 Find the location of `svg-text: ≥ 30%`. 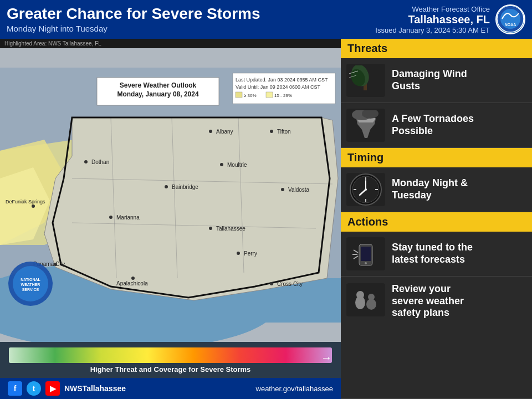

svg-text: ≥ 30% is located at coordinates (250, 95).